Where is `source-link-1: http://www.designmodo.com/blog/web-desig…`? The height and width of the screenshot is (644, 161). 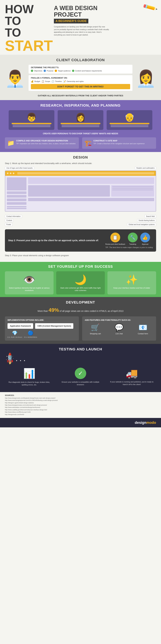 source-link-1: http://www.designmodo.com/blog/web-desig… is located at coordinates (80, 398).